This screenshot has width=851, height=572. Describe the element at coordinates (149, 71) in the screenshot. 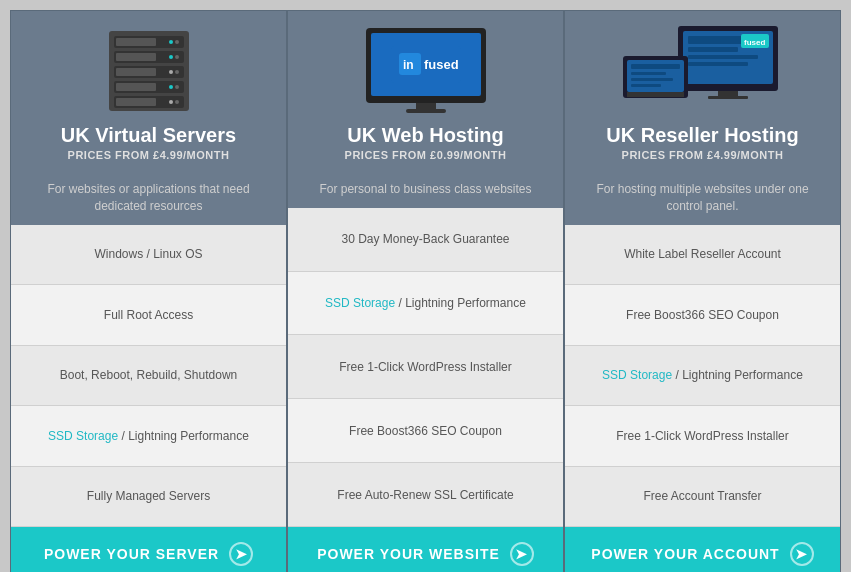

I see `server-image` at that location.